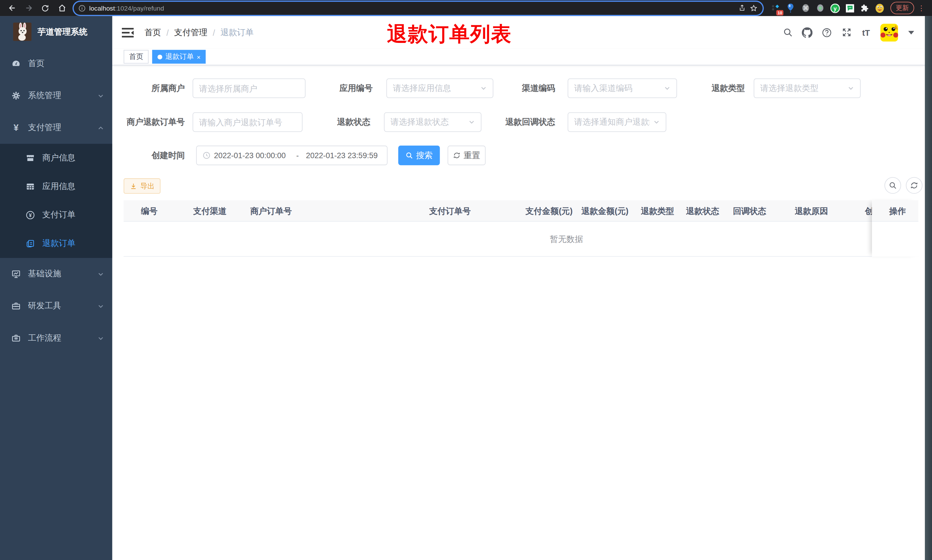  What do you see at coordinates (846, 32) in the screenshot?
I see `fullscreen-icon` at bounding box center [846, 32].